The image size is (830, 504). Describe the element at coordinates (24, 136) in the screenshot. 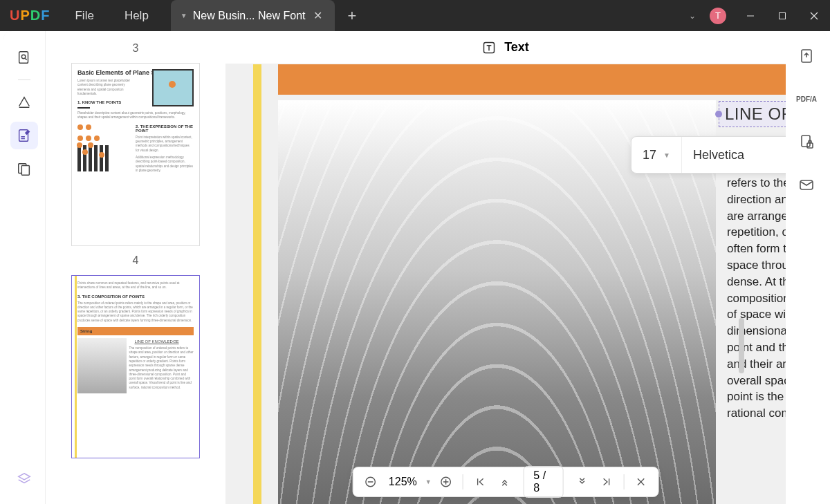

I see `edit-tool-icon` at that location.